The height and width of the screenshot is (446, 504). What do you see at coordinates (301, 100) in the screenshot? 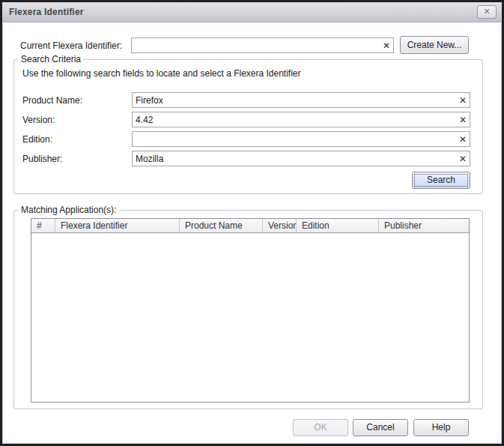
I see `product-name-field: ✕` at bounding box center [301, 100].